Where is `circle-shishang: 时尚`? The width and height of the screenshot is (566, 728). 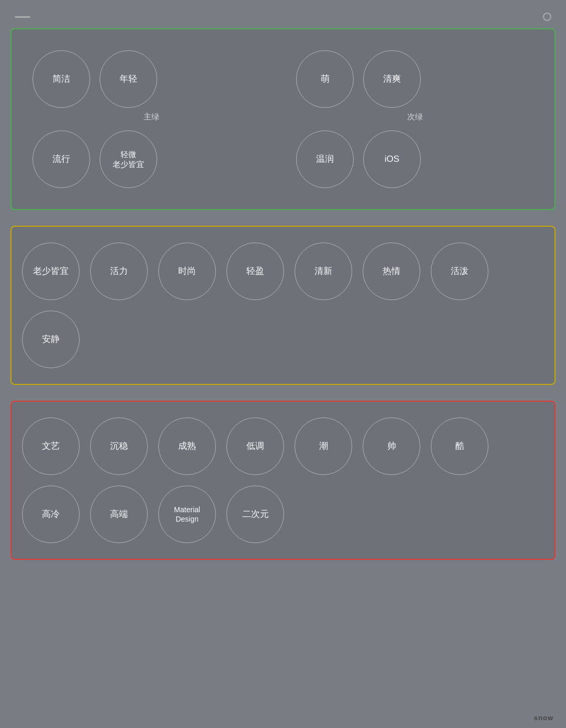
circle-shishang: 时尚 is located at coordinates (187, 271).